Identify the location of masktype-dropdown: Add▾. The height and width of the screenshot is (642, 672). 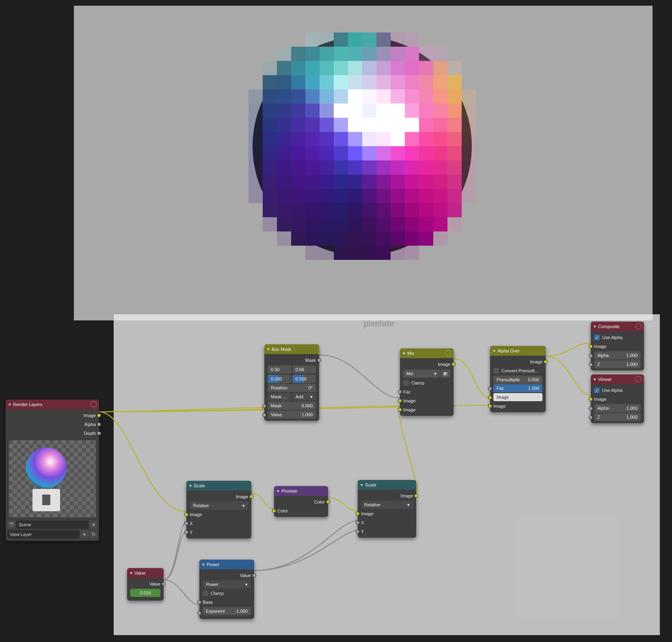
(304, 397).